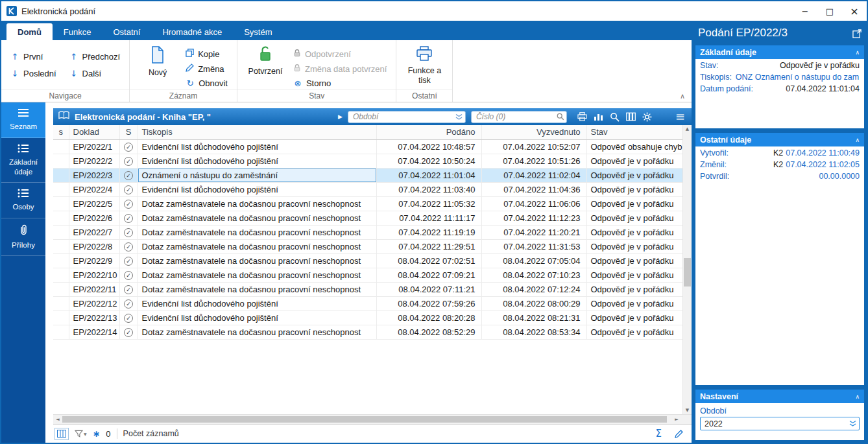 The width and height of the screenshot is (868, 444). Describe the element at coordinates (206, 83) in the screenshot. I see `refresh-button: ↻ Obnovit` at that location.